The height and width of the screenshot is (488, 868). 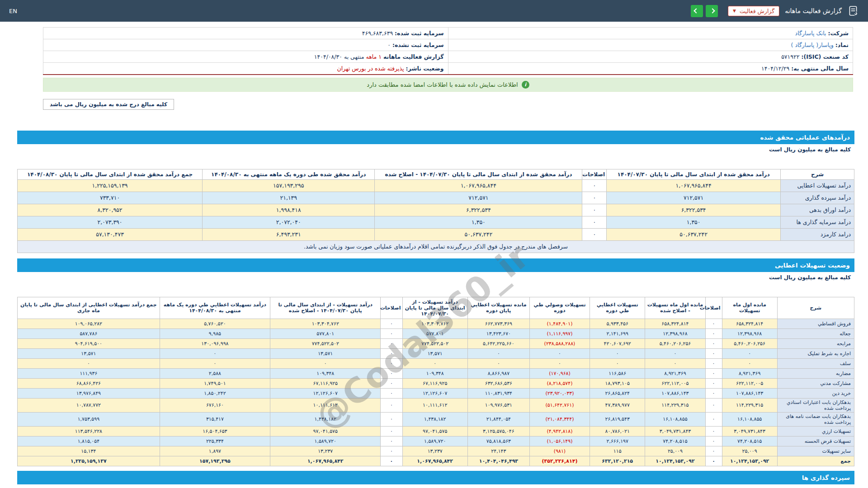 What do you see at coordinates (448, 45) in the screenshot?
I see `table-row: نماد: وپاسار( پاسارگاد ) سرمایه ثبت نشده…` at bounding box center [448, 45].